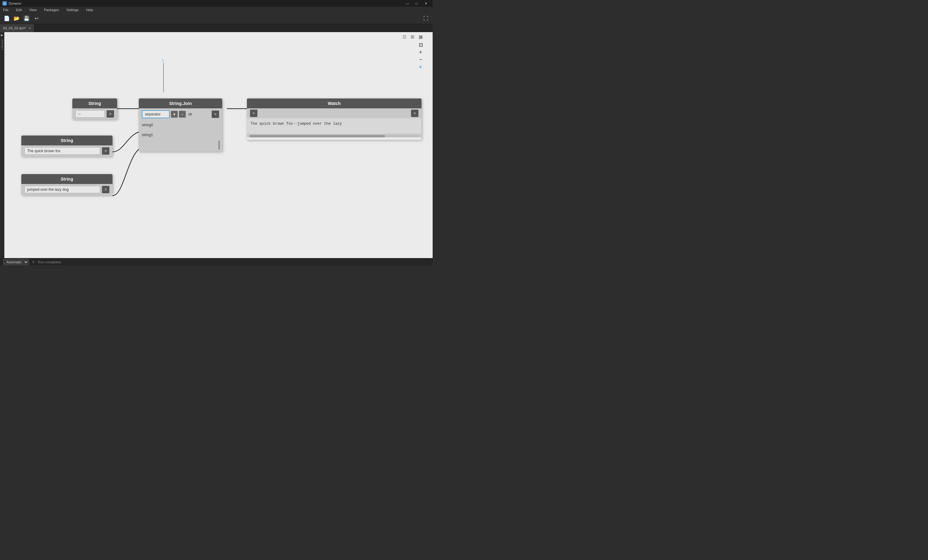 This screenshot has width=928, height=560. What do you see at coordinates (105, 190) in the screenshot?
I see `string-node-3-arrow: >` at bounding box center [105, 190].